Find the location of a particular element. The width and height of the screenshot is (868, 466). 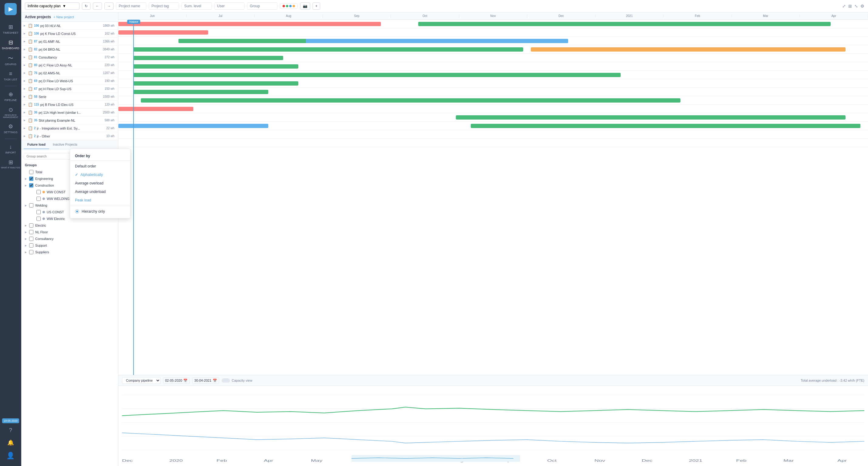

redo-button: → is located at coordinates (109, 6).